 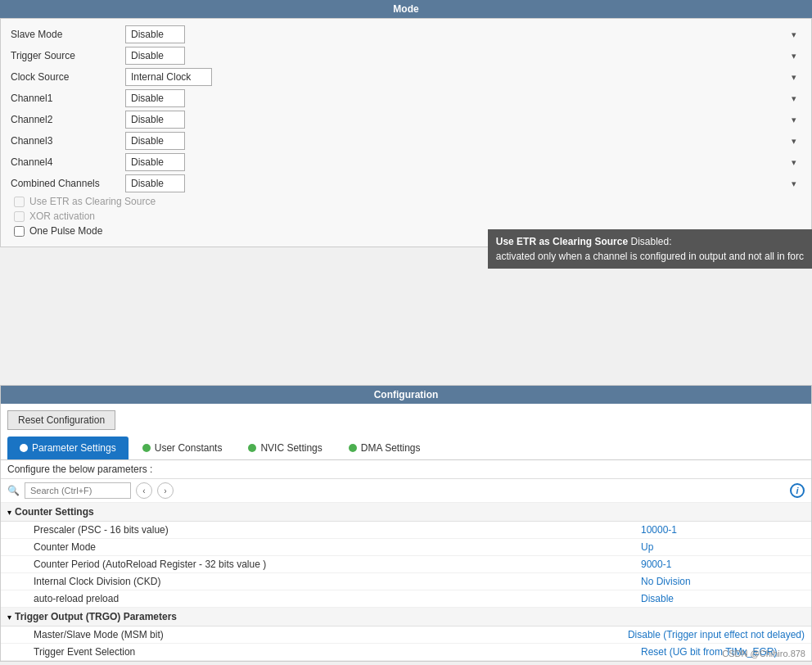 What do you see at coordinates (406, 201) in the screenshot?
I see `use-etr-checkbox-row: Use ETR as Clearing Source` at bounding box center [406, 201].